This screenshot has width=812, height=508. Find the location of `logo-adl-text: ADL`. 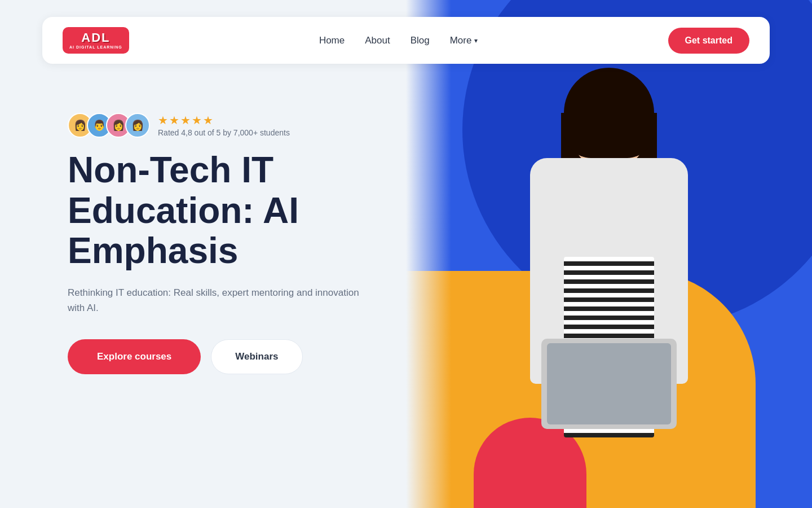

logo-adl-text: ADL is located at coordinates (96, 38).